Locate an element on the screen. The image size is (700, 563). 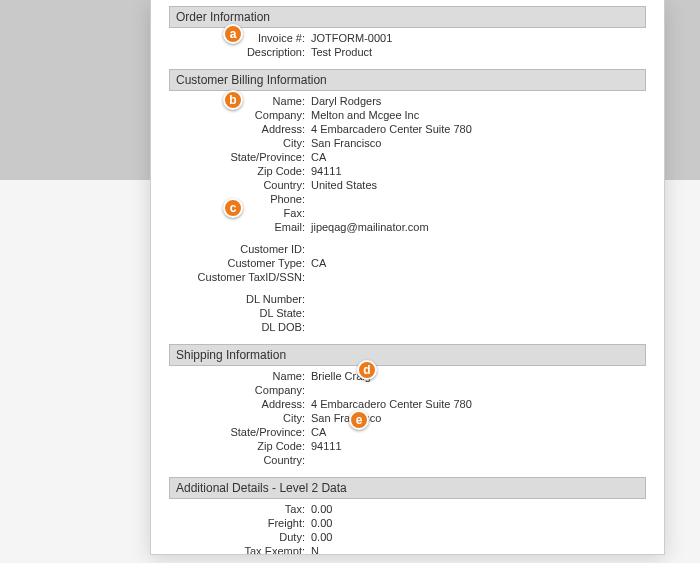
row-ship-state: State/Province:CA is located at coordinates (408, 432).